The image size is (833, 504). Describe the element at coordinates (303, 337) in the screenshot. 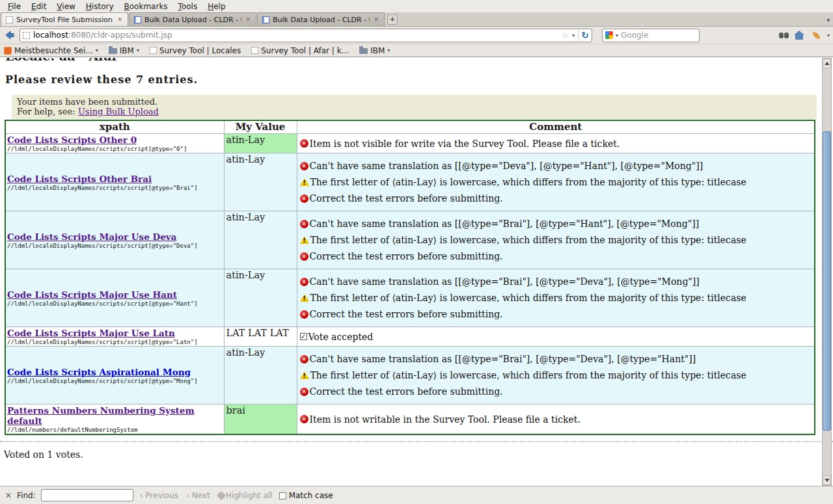

I see `check-icon` at that location.